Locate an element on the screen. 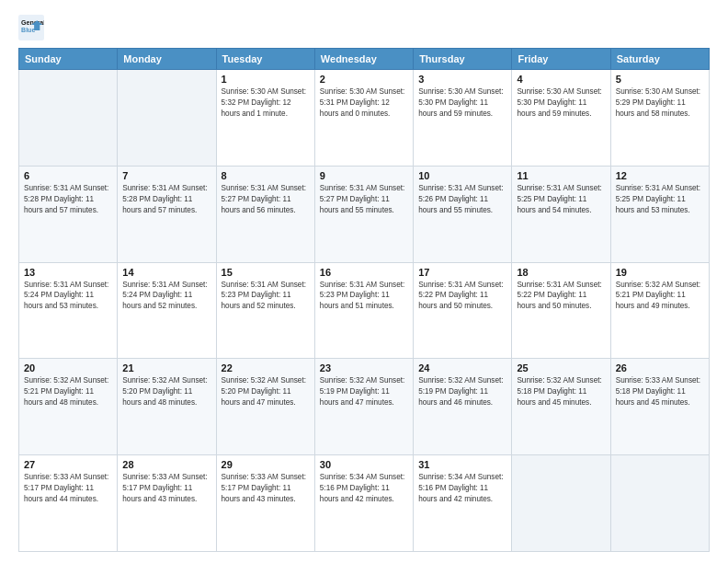 The image size is (728, 563). day-info: Sunrise: 5:31 AM Sunset: 5:28 PM Dayligh… is located at coordinates (68, 200).